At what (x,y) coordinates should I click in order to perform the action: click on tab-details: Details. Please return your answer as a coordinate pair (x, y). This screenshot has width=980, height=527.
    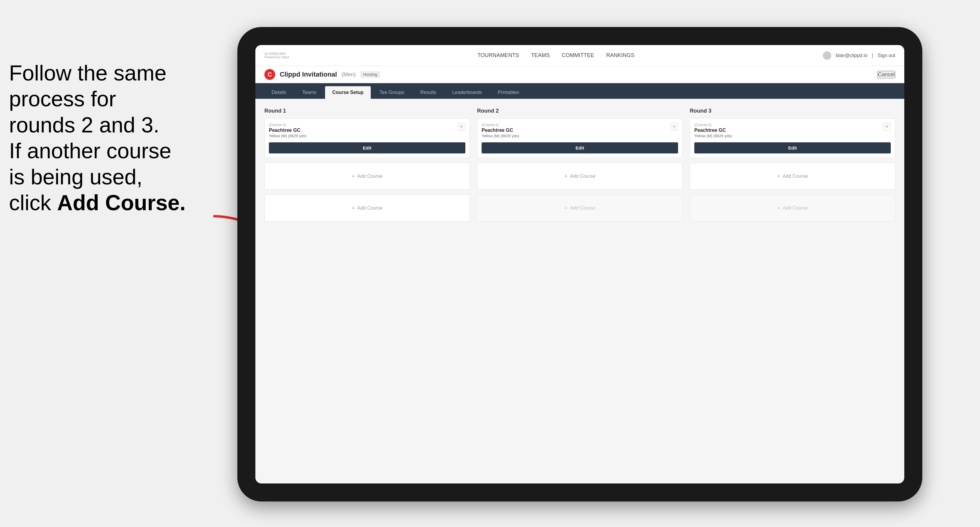
    Looking at the image, I should click on (279, 93).